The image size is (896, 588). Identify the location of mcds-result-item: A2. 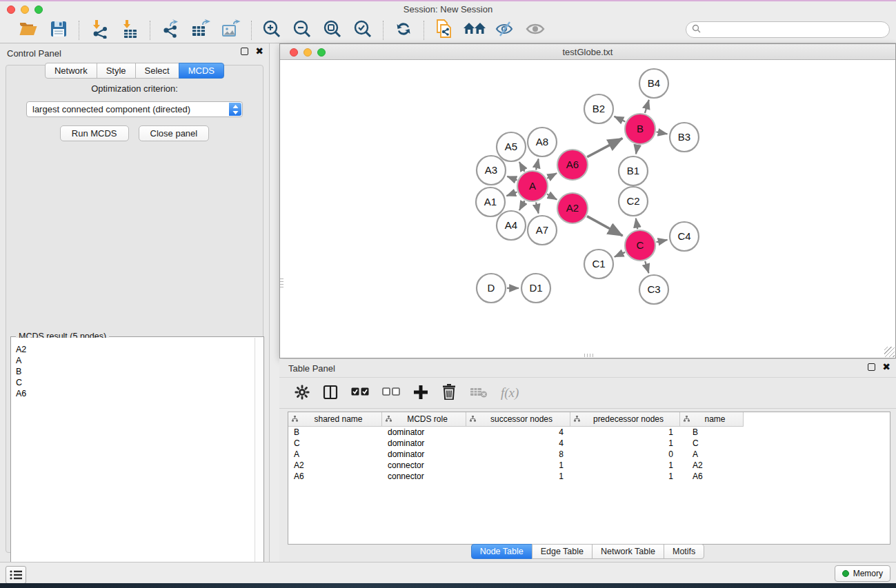
(135, 349).